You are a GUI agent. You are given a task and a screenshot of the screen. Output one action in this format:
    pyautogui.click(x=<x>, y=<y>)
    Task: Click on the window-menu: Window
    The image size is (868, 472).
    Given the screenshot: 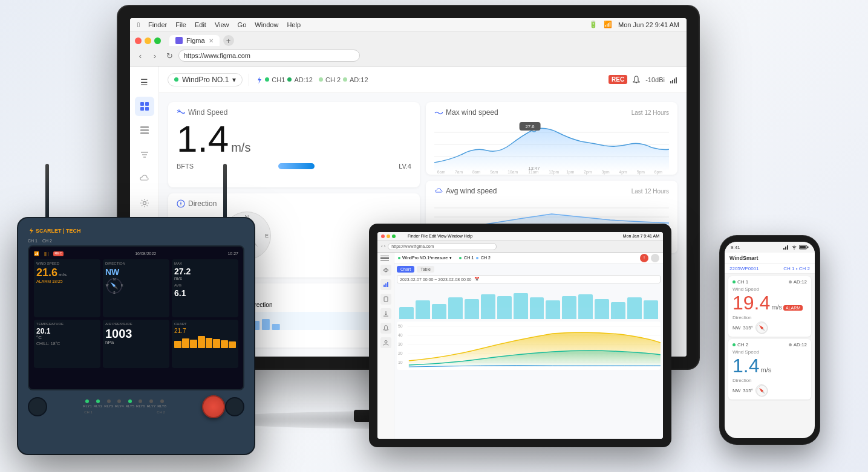 What is the action you would take?
    pyautogui.click(x=266, y=25)
    